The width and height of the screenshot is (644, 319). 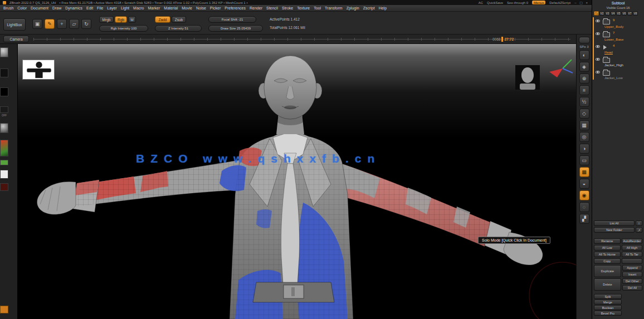 What do you see at coordinates (353, 8) in the screenshot?
I see `menu-zplugin: Zplugin` at bounding box center [353, 8].